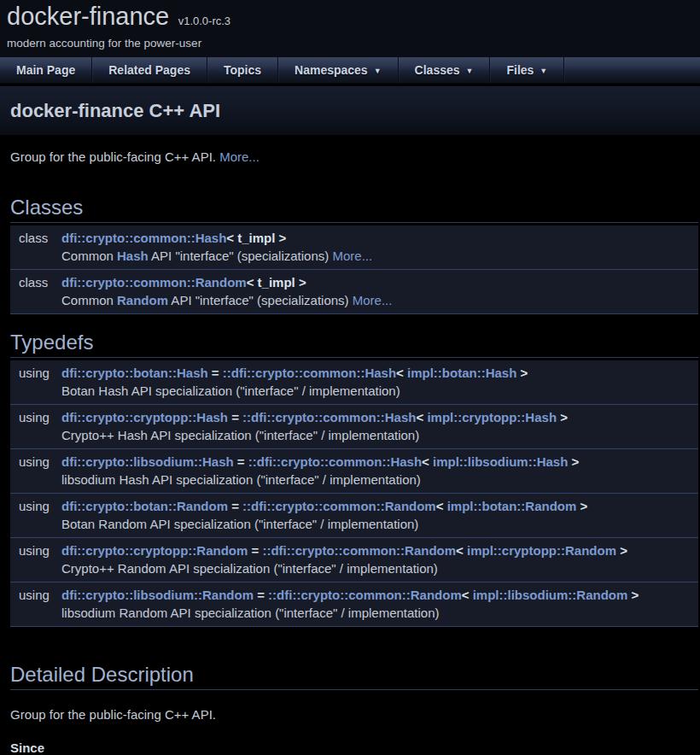 This screenshot has width=700, height=755. What do you see at coordinates (354, 714) in the screenshot?
I see `detailed-description-paragraph: Group for the public-facing C++ API.` at bounding box center [354, 714].